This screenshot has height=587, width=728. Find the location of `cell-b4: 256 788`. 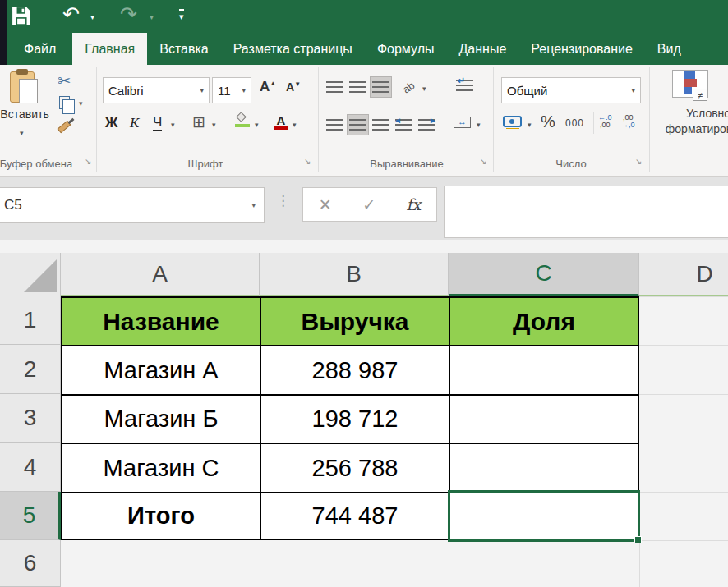

cell-b4: 256 788 is located at coordinates (354, 467).